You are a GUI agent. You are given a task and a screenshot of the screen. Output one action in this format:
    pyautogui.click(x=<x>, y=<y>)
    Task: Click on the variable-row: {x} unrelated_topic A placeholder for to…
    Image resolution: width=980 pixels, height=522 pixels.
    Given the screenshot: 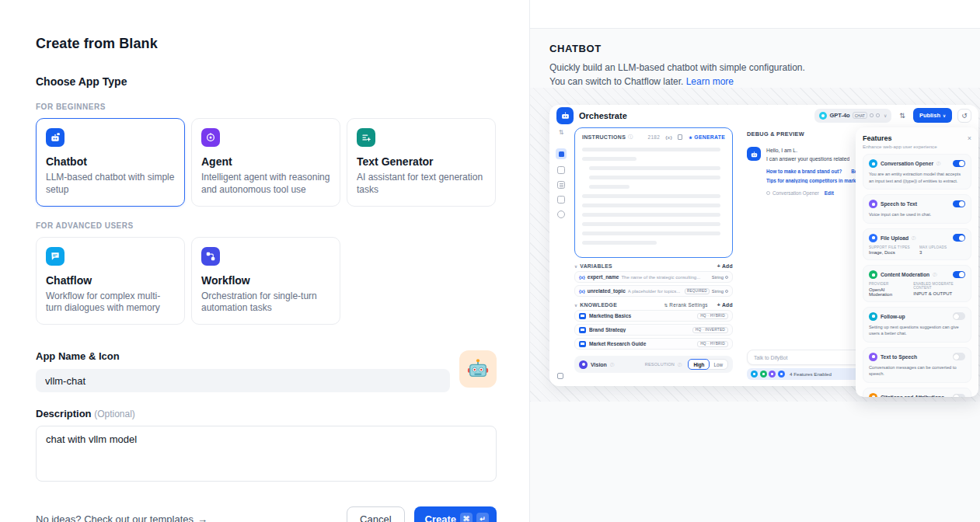 What is the action you would take?
    pyautogui.click(x=654, y=291)
    